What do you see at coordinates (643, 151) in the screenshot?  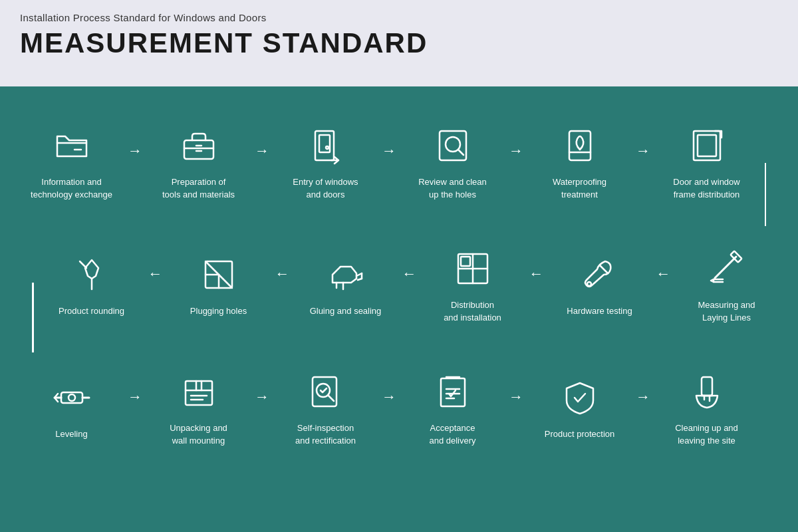 I see `arrow-5: →` at bounding box center [643, 151].